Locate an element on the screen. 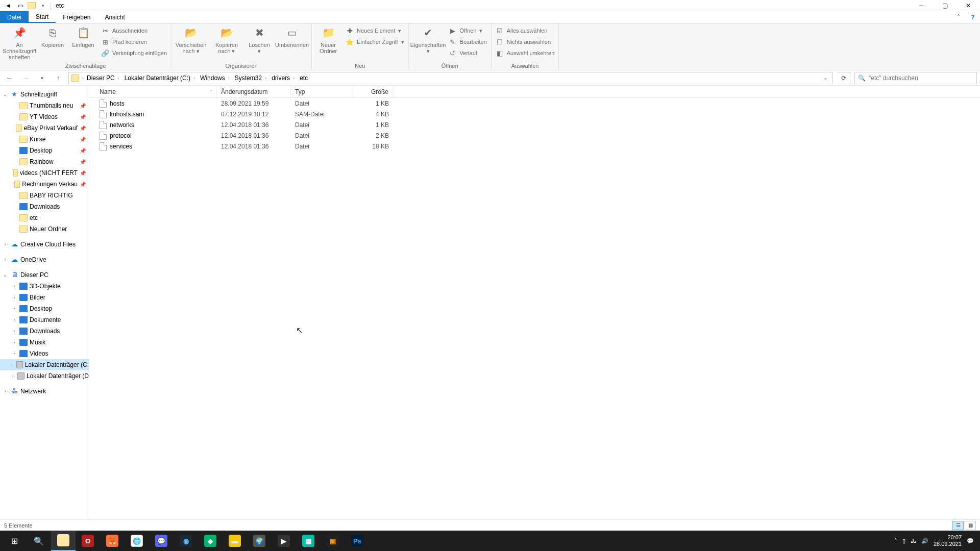  copy-to-button: 📂 Kopieren nach ▾ is located at coordinates (227, 40).